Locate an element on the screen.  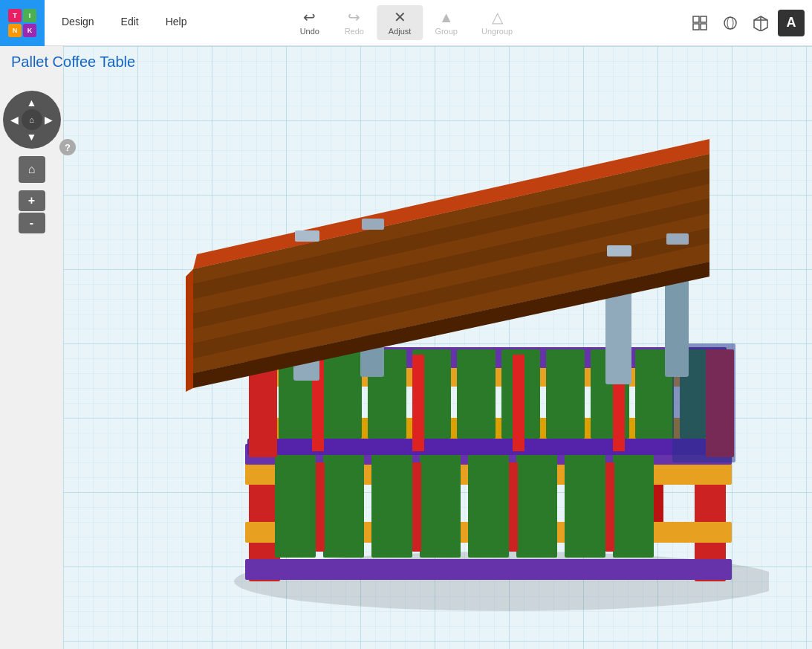
topbar: T I N K Design Edit Help ↩ Undo ↪ Redo ✕… is located at coordinates (406, 23).